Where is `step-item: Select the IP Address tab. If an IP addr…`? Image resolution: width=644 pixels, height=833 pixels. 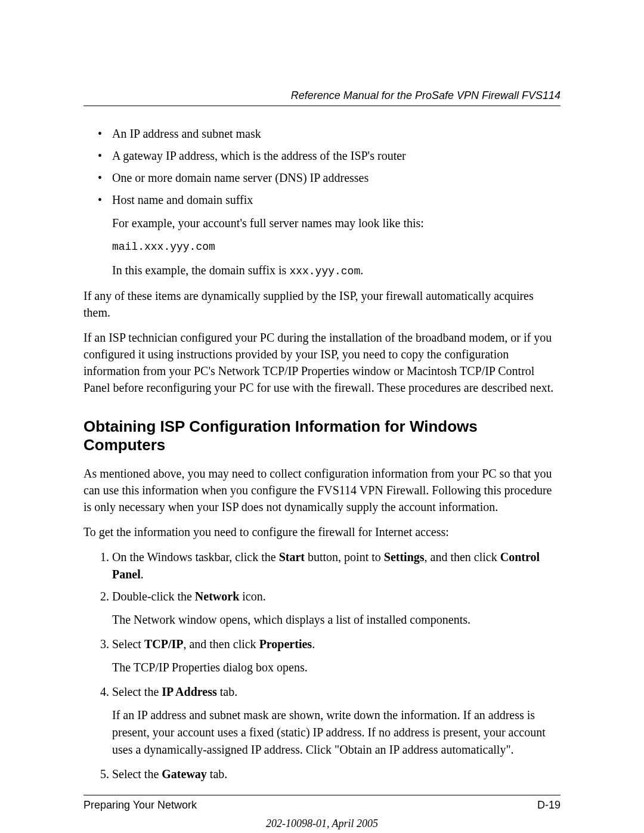 step-item: Select the IP Address tab. If an IP addr… is located at coordinates (336, 721).